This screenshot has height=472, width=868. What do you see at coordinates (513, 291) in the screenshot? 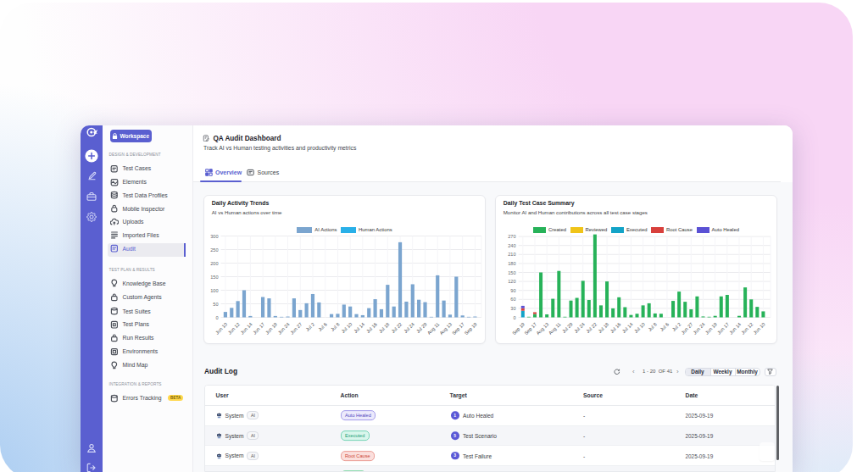
I see `svg-text: 90` at bounding box center [513, 291].